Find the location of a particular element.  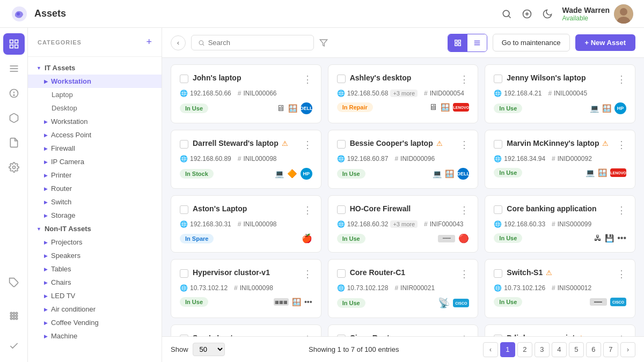

sidebar-item-storage: ▶ Storage is located at coordinates (94, 216).